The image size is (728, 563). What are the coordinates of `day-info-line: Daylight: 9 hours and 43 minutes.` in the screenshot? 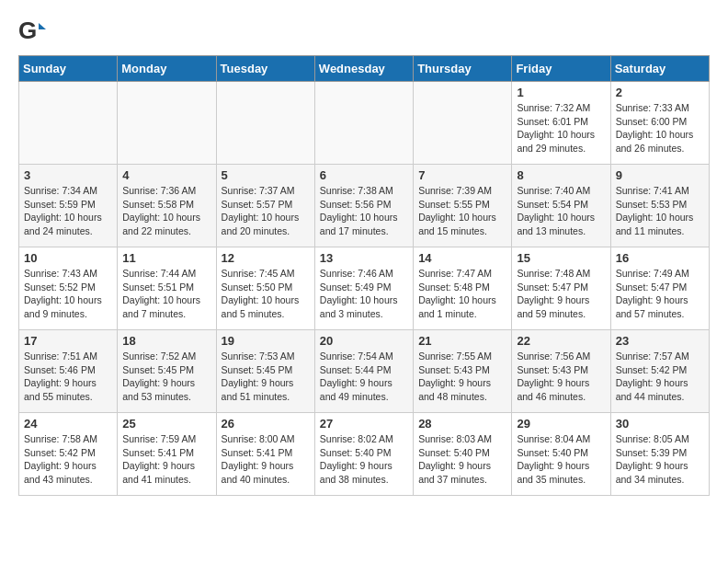 It's located at (68, 473).